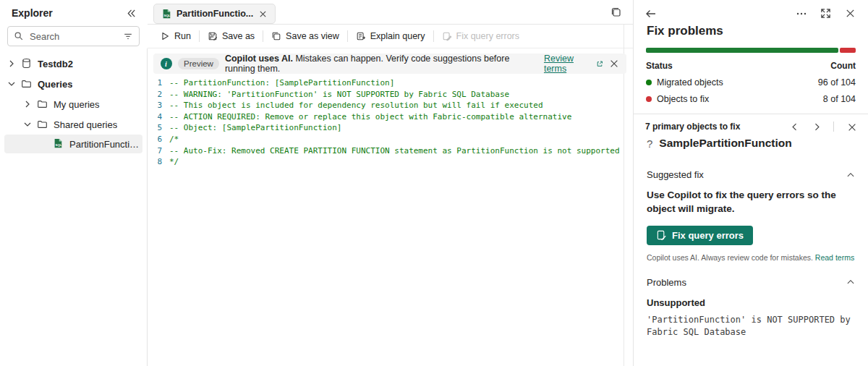 Image resolution: width=868 pixels, height=366 pixels. I want to click on tab-partitionfunction: SQL PartitionFunctio..., so click(214, 14).